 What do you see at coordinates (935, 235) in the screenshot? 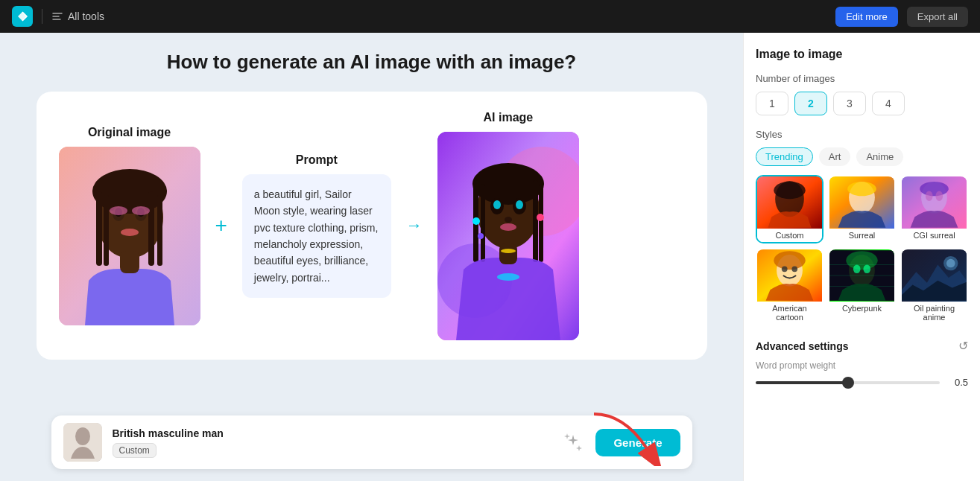
I see `style-cgi-label: CGI surreal` at bounding box center [935, 235].